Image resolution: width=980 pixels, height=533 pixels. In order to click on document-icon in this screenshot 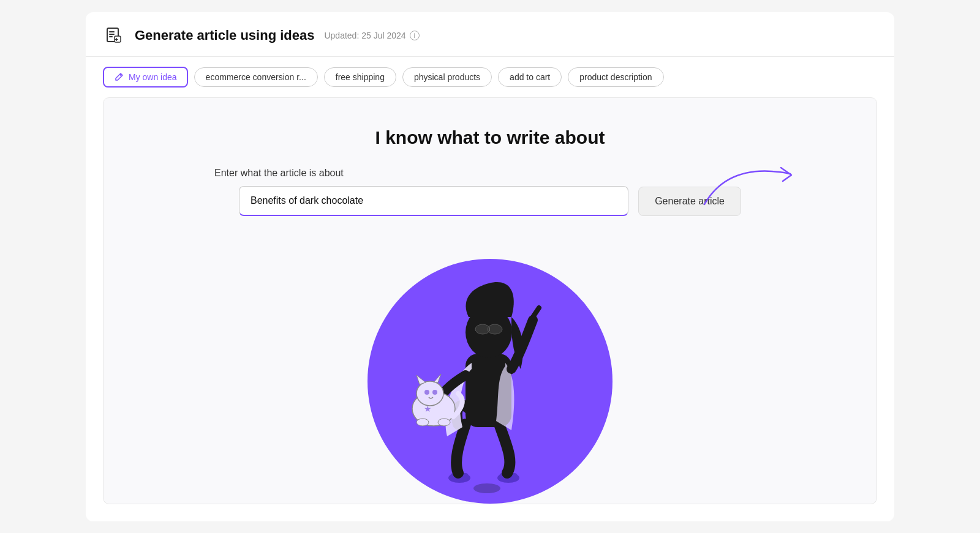, I will do `click(114, 35)`.